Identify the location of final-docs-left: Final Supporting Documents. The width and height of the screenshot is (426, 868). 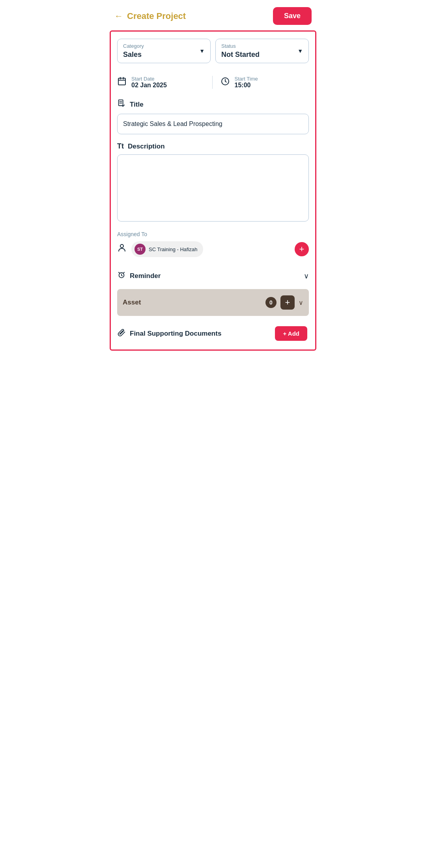
(169, 333).